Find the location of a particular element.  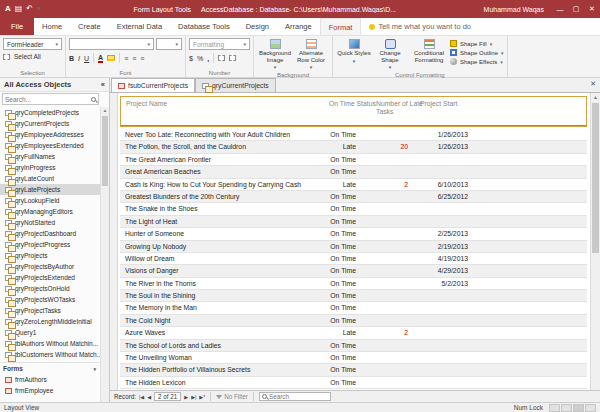

cell-project-name: The River in the Thorns is located at coordinates (222, 284).